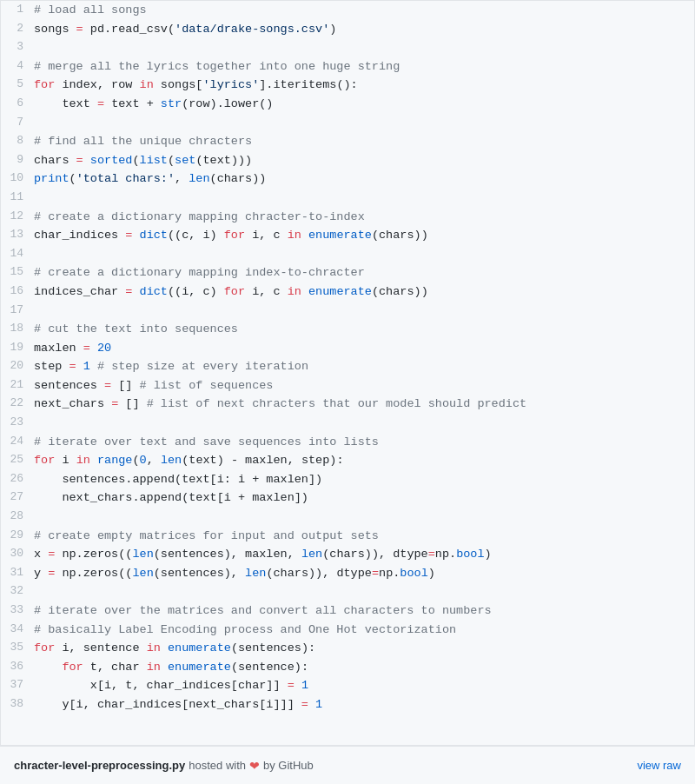  I want to click on table-row: 35for i, sentence in enumerate(sentences…, so click(348, 648).